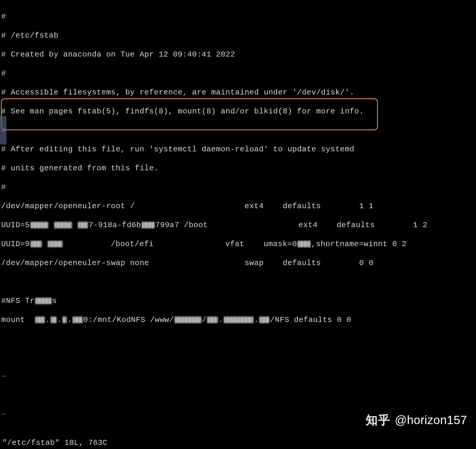 This screenshot has width=476, height=449. Describe the element at coordinates (238, 149) in the screenshot. I see `file-line: # After editing this file, run 'systemct…` at that location.